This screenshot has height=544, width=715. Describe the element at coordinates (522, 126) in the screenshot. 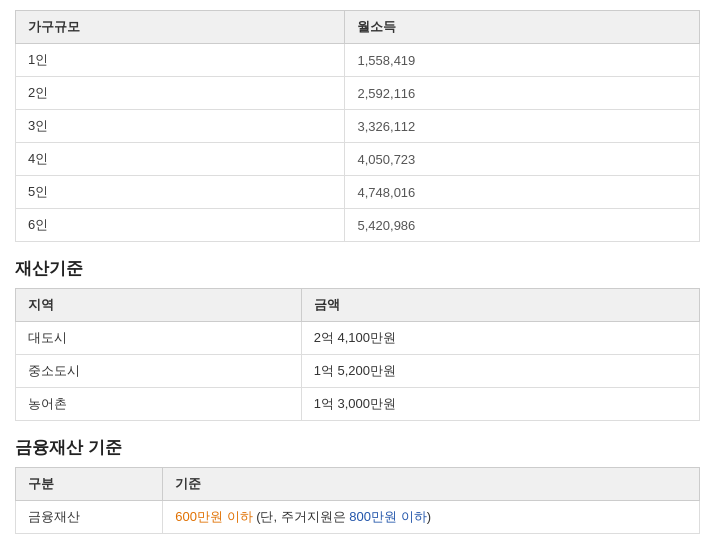

I see `income-value: 3,326,112` at that location.